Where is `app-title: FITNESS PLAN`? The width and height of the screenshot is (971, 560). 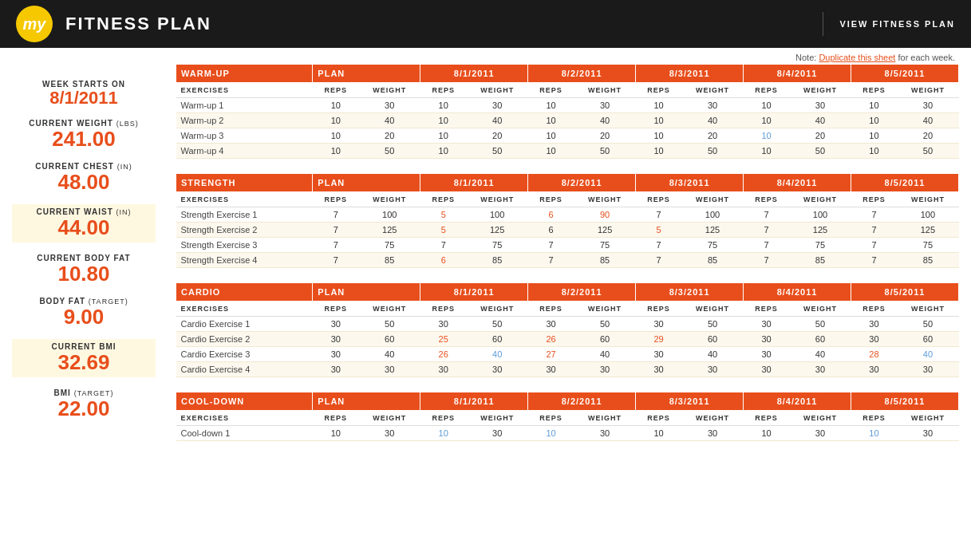 app-title: FITNESS PLAN is located at coordinates (139, 24).